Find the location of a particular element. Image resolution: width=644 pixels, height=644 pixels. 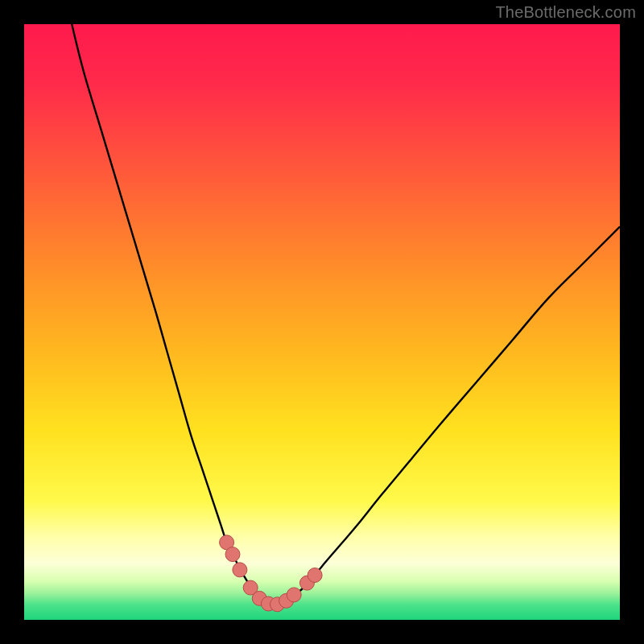

watermark-text: TheBottleneck.com is located at coordinates (565, 13).